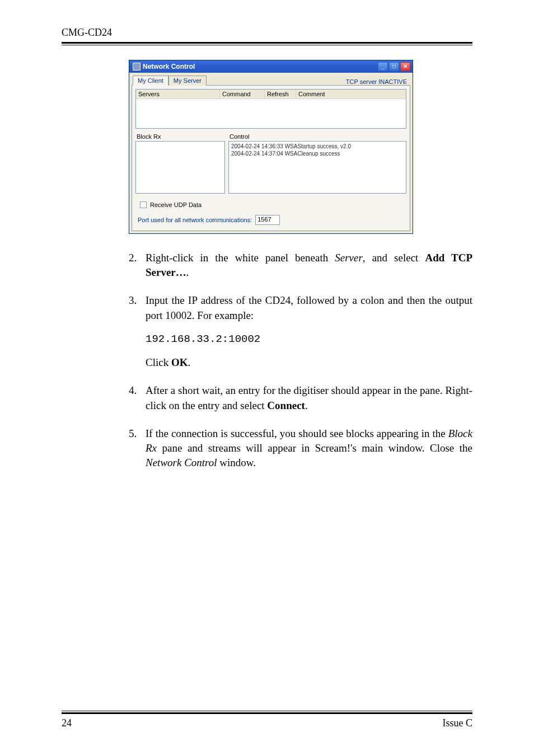 This screenshot has height=756, width=534. What do you see at coordinates (309, 397) in the screenshot?
I see `step-text: After a short wait, an entry for the dig…` at bounding box center [309, 397].